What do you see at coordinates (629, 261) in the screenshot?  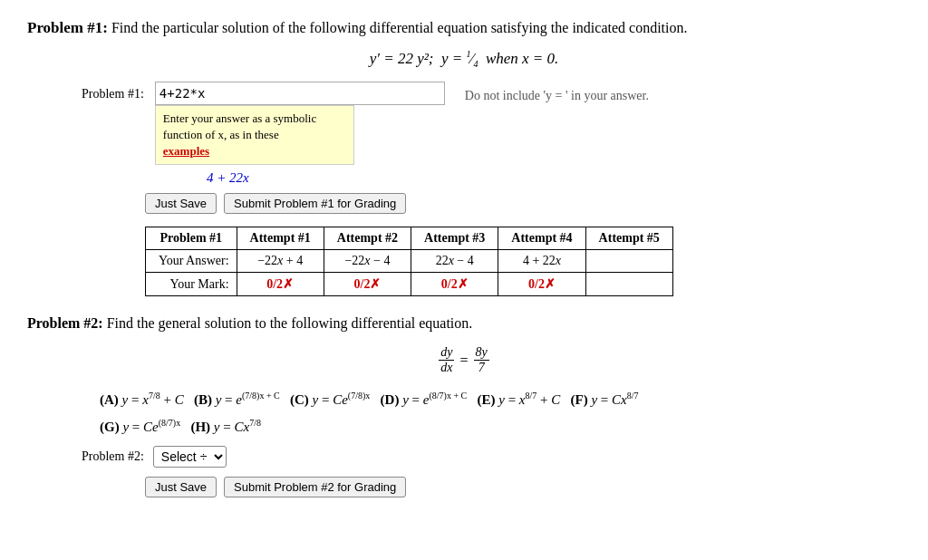 I see `row1-c5` at bounding box center [629, 261].